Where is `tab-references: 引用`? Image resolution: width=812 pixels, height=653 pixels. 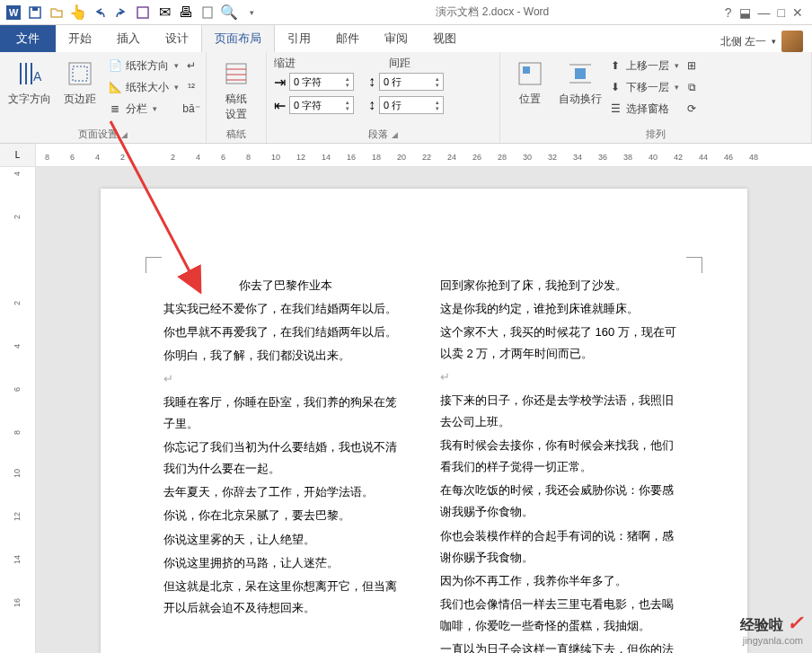
tab-references: 引用 is located at coordinates (299, 39).